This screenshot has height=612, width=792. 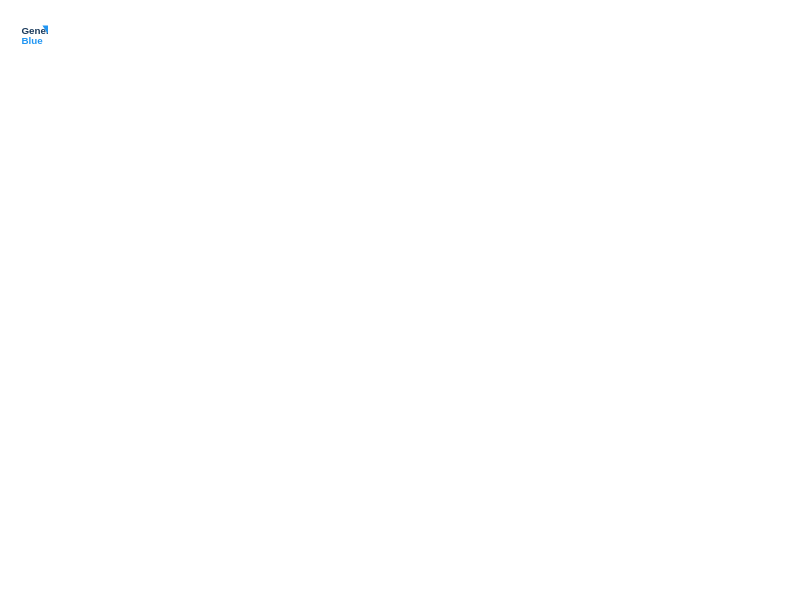 What do you see at coordinates (36, 34) in the screenshot?
I see `logo: General Blue` at bounding box center [36, 34].